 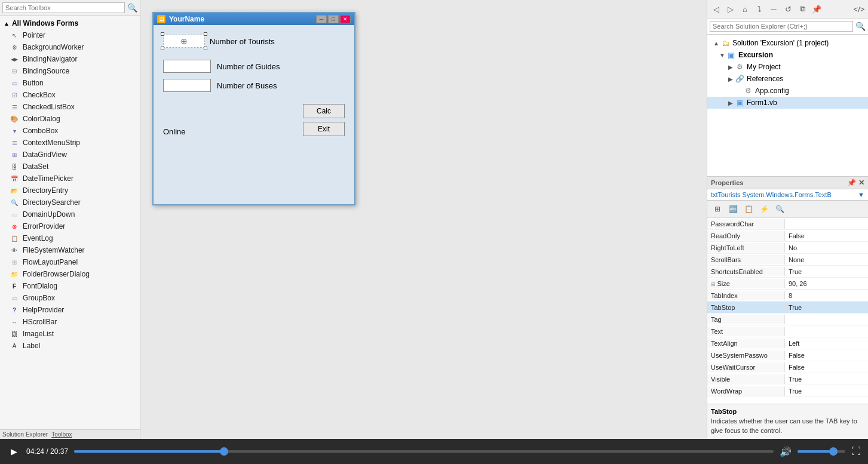 What do you see at coordinates (70, 95) in the screenshot?
I see `toolbox-item-checkbox: CheckBox` at bounding box center [70, 95].